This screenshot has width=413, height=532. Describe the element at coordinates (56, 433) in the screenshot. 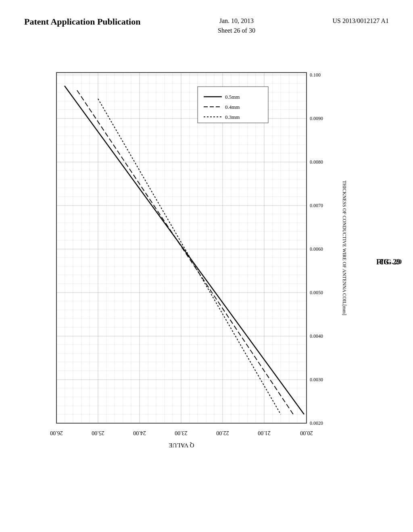

I see `x-tick-26: 26.00` at that location.